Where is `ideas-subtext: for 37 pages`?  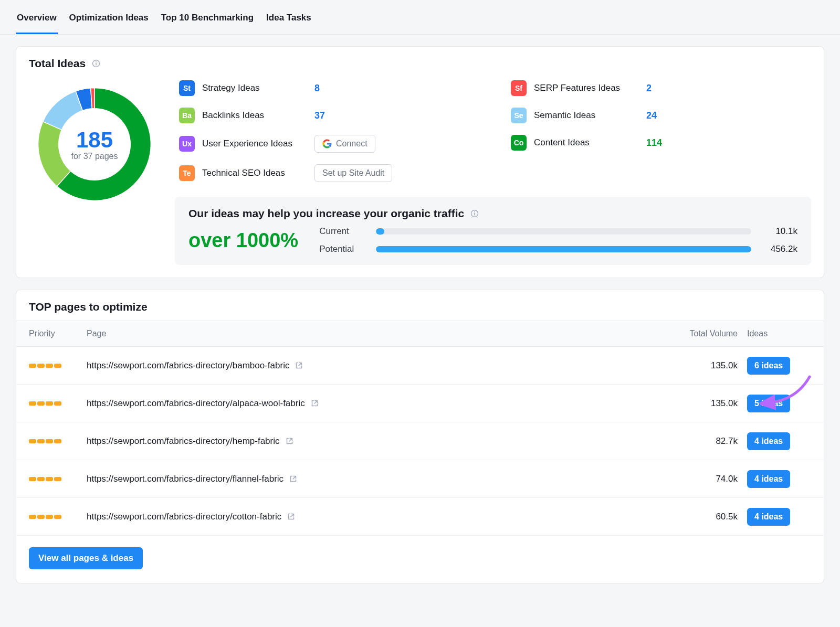 ideas-subtext: for 37 pages is located at coordinates (94, 156).